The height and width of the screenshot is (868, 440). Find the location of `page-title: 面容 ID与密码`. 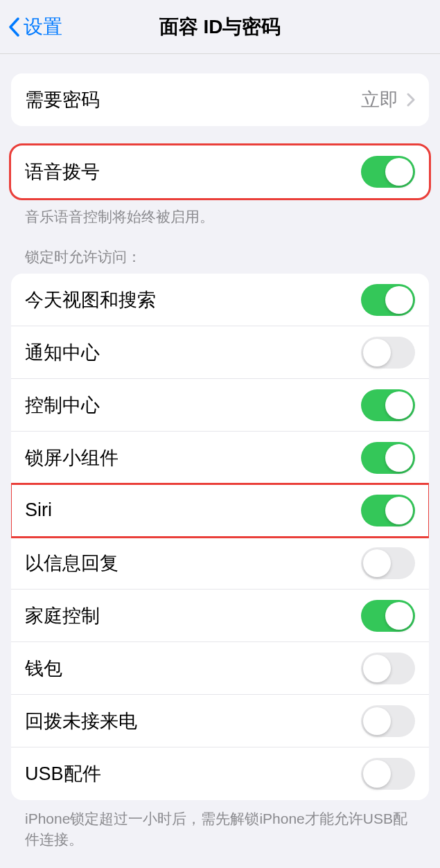

page-title: 面容 ID与密码 is located at coordinates (220, 27).